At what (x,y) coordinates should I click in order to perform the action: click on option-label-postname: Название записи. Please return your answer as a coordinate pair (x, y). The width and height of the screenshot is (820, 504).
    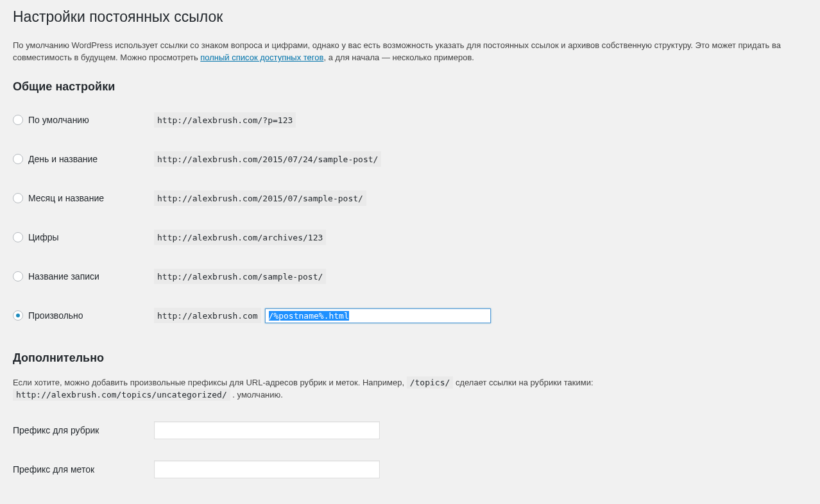
    Looking at the image, I should click on (77, 277).